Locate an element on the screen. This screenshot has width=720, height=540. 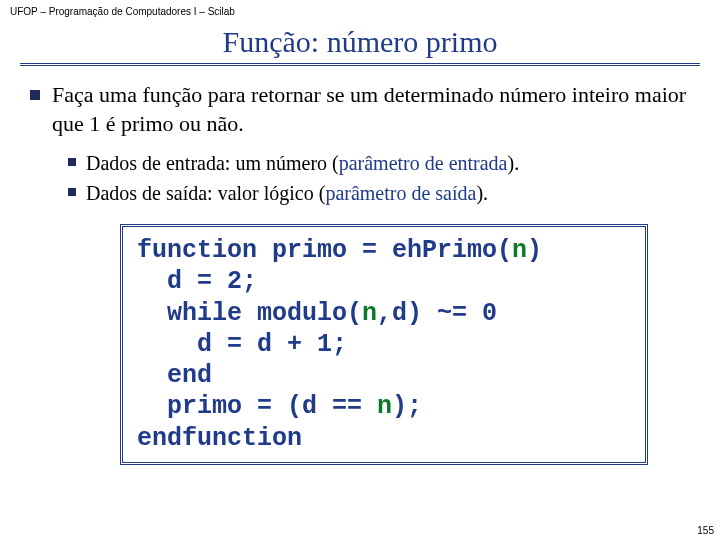
course-header: UFOP – Programação de Computadores I – S… is located at coordinates (360, 10).